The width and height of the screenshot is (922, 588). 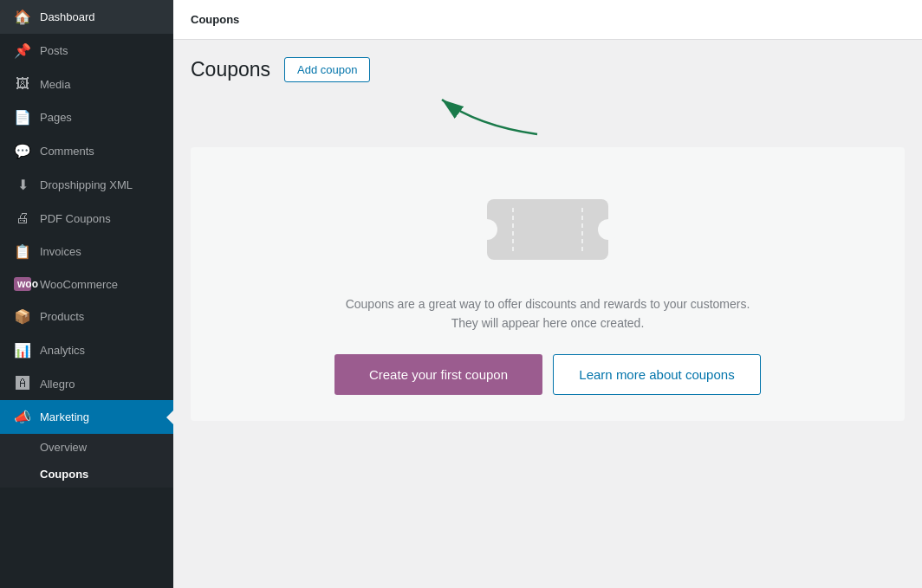 I want to click on pages-icon: 📄, so click(x=23, y=118).